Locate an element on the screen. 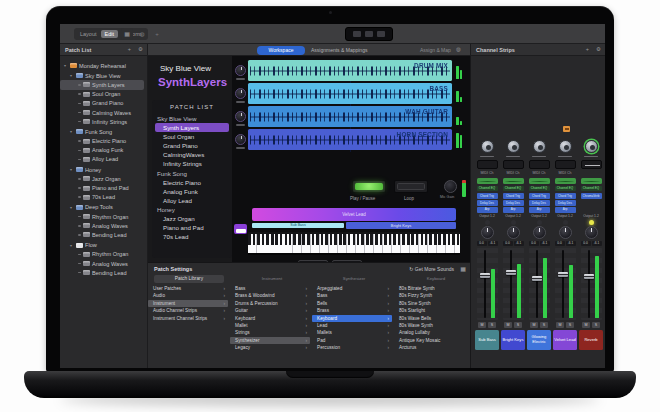  library-item-instrument-channel-strips: Instrument Channel Strips› is located at coordinates (188, 318).